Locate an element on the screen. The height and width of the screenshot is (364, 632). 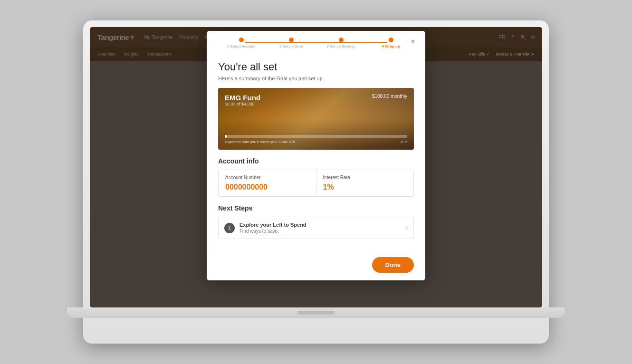
goal-progress-area: Expected date you'll reach your Goal: N/… is located at coordinates (316, 140).